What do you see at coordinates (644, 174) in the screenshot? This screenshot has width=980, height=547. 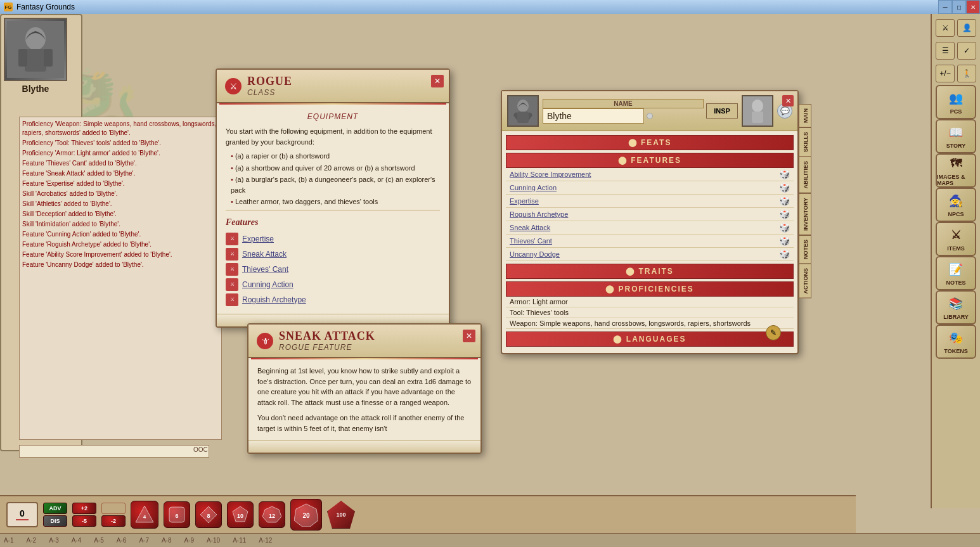 I see `sheet-feature-name: Ability Score Improvement` at bounding box center [644, 174].